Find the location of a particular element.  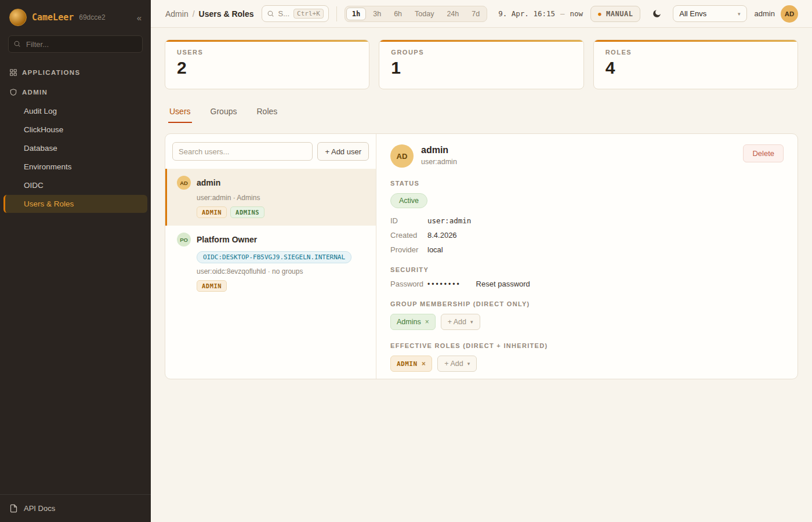

add-group-button: + Add ▾ is located at coordinates (461, 322).